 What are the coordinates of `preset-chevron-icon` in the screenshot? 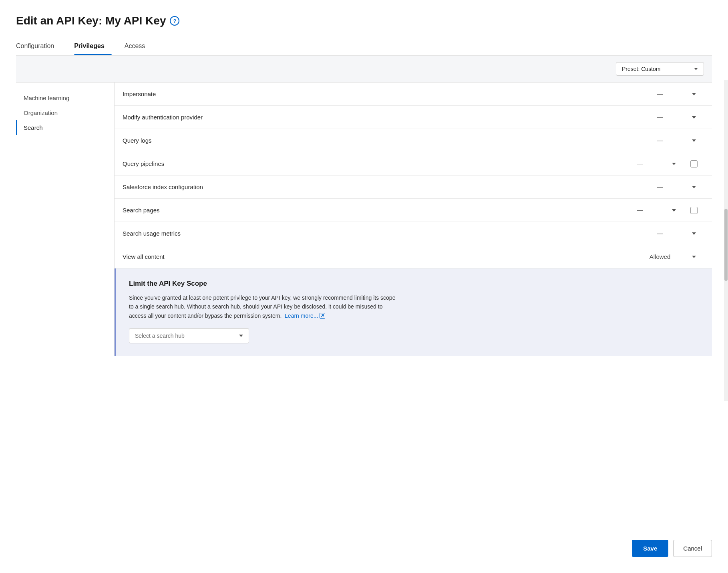 It's located at (696, 69).